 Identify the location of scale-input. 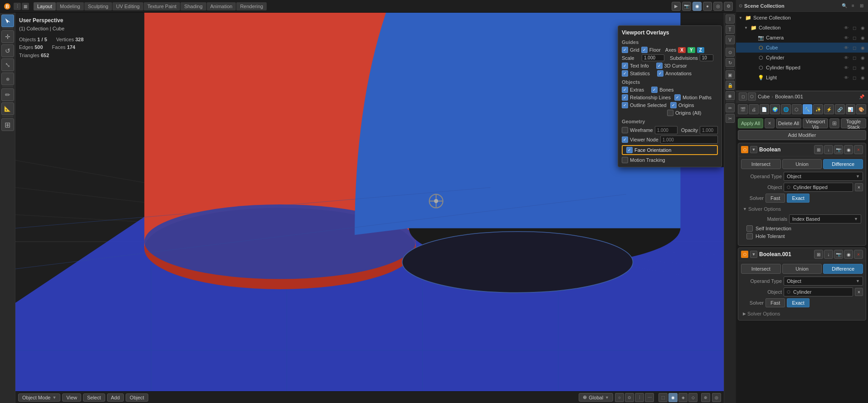
(653, 58).